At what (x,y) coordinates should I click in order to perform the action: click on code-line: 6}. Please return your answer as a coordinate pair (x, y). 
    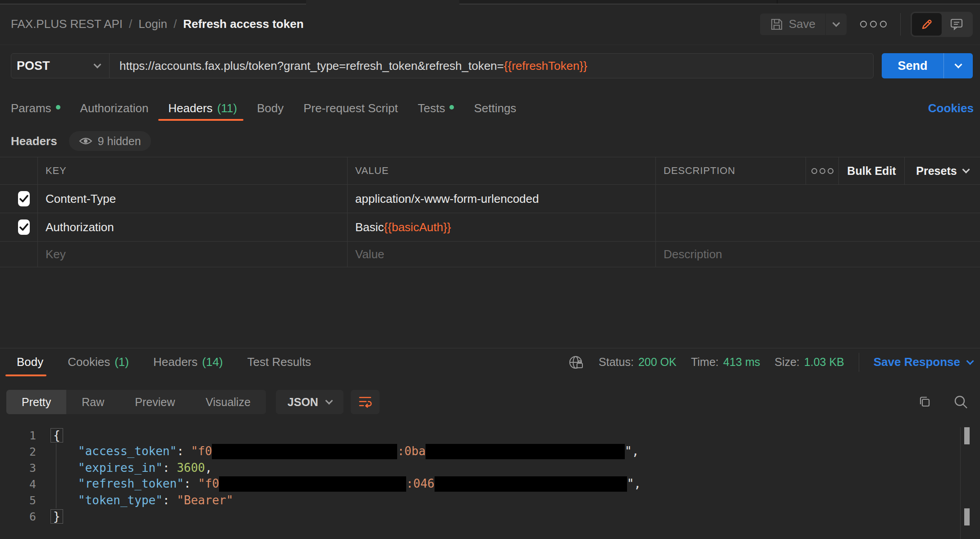
    Looking at the image, I should click on (490, 516).